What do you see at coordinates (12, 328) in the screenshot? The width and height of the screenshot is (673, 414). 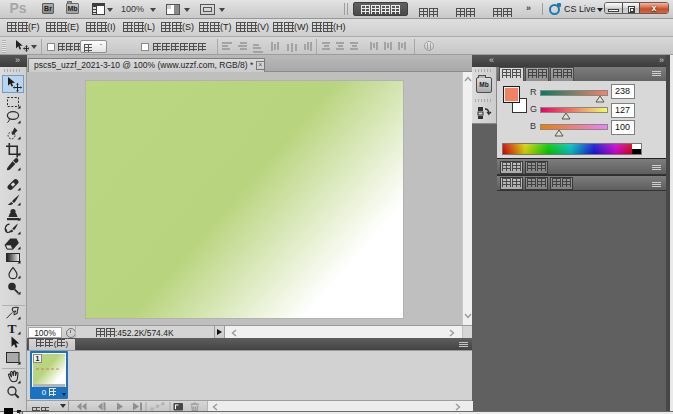 I see `svg-text: T` at bounding box center [12, 328].